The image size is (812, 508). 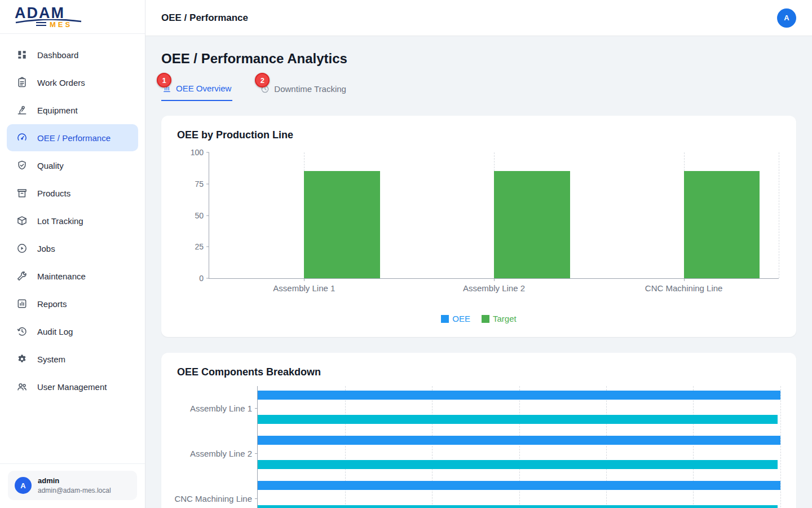 What do you see at coordinates (22, 221) in the screenshot?
I see `package-icon` at bounding box center [22, 221].